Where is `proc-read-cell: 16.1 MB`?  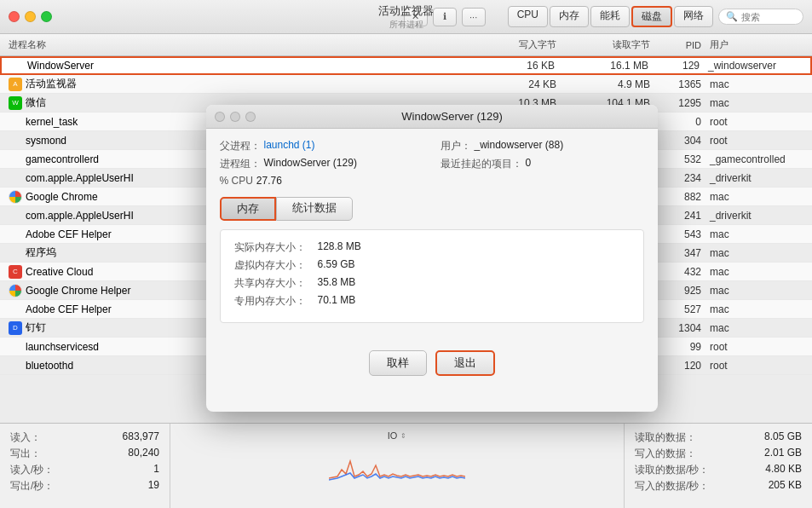
proc-read-cell: 16.1 MB is located at coordinates (610, 66).